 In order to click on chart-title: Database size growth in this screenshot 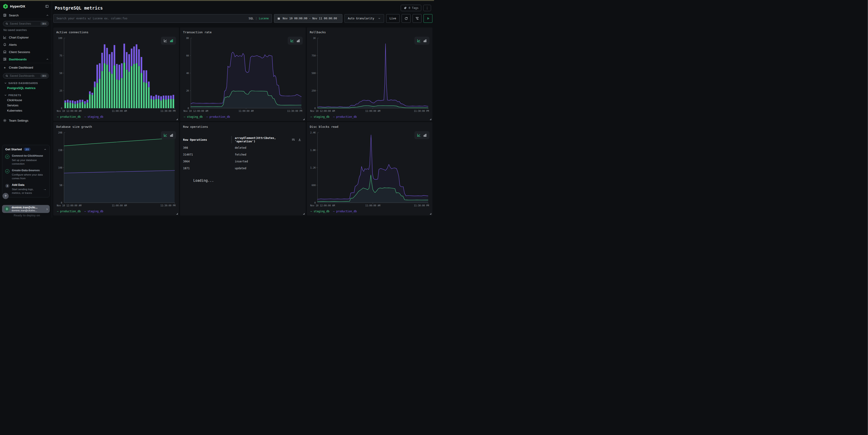, I will do `click(116, 127)`.